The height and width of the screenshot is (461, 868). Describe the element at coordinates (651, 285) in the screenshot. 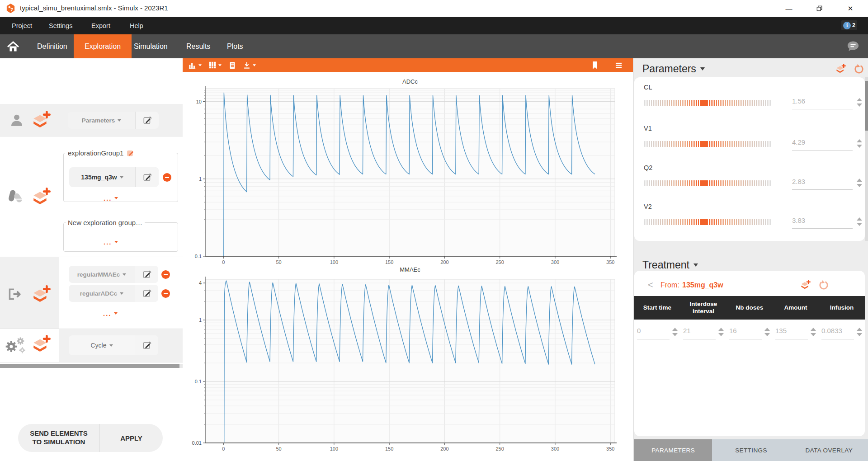

I see `previous-treatment-chevron: <` at that location.